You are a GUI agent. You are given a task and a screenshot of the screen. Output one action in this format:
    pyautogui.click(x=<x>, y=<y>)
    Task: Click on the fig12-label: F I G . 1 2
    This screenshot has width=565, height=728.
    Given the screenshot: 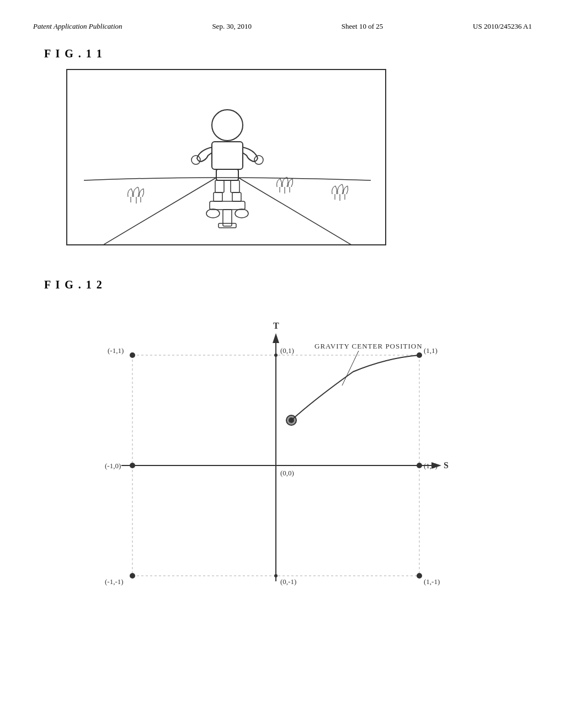 What is the action you would take?
    pyautogui.click(x=288, y=285)
    